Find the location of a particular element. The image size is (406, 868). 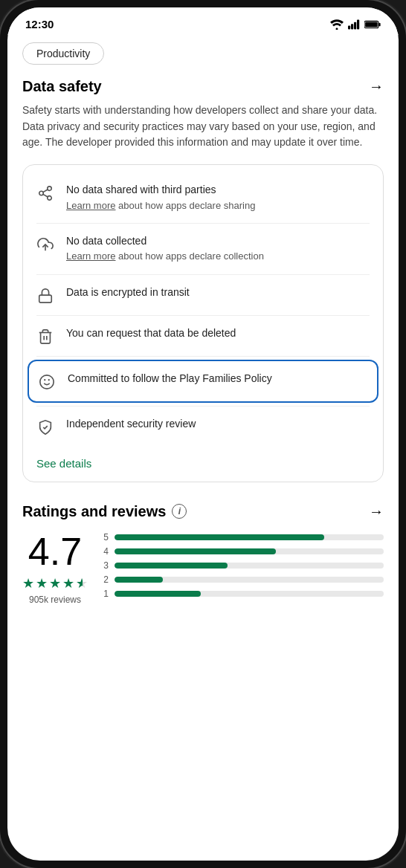

encrypted-main: Data is encrypted in transit is located at coordinates (218, 293).